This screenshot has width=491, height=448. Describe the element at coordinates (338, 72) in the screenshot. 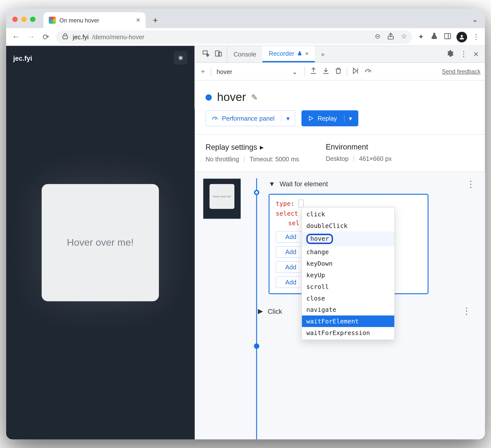

I see `delete-icon` at that location.